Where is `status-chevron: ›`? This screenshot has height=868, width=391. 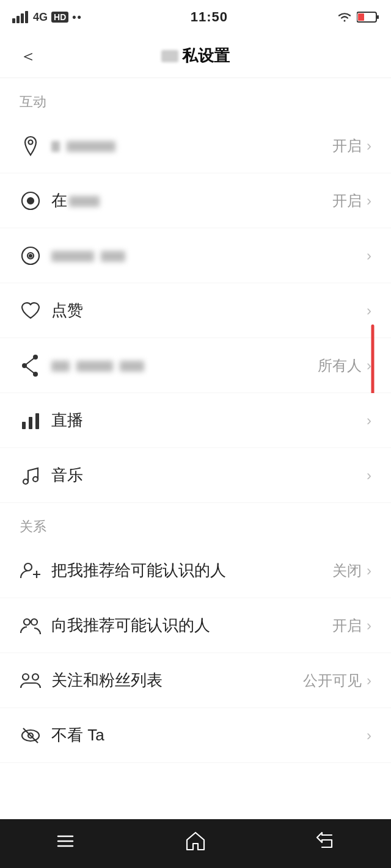
status-chevron: › is located at coordinates (369, 201).